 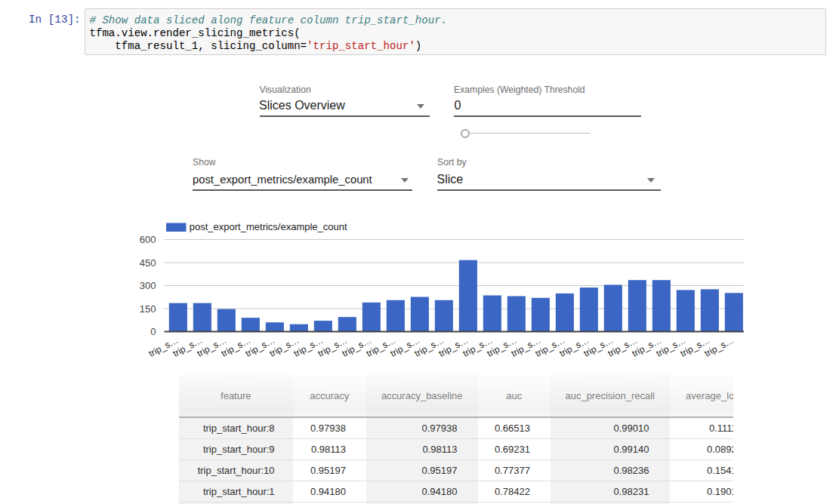 What do you see at coordinates (148, 263) in the screenshot?
I see `svg-text: 450` at bounding box center [148, 263].